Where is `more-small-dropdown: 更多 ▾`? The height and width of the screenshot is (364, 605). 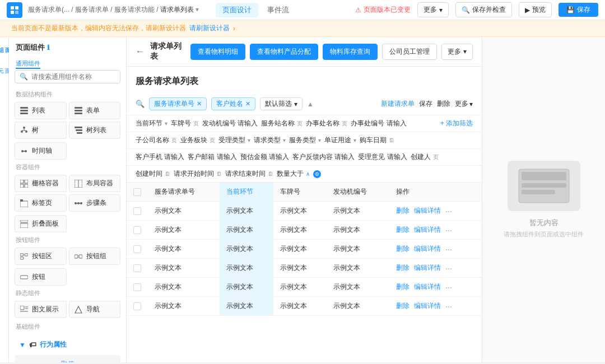 more-small-dropdown: 更多 ▾ is located at coordinates (464, 104).